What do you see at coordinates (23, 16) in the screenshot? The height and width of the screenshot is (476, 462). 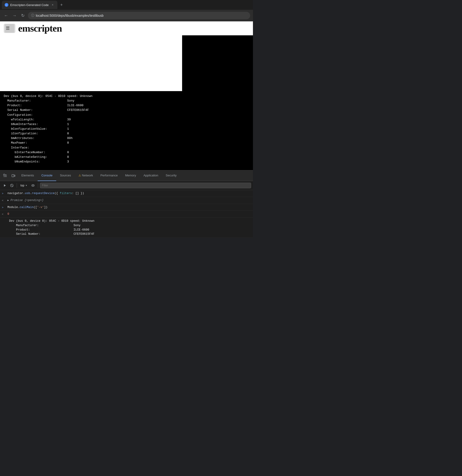 I see `reload-button: ↻` at bounding box center [23, 16].